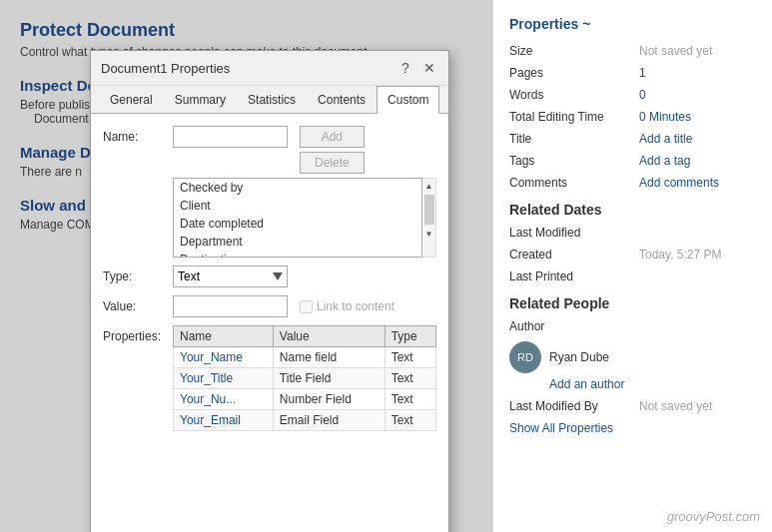 The image size is (772, 532). I want to click on listbox-item: Date completed, so click(298, 224).